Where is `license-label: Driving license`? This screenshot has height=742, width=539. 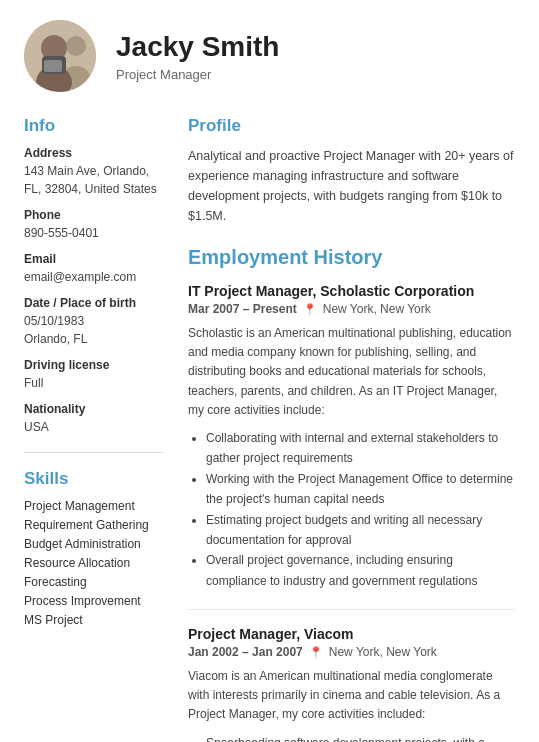 license-label: Driving license is located at coordinates (94, 365).